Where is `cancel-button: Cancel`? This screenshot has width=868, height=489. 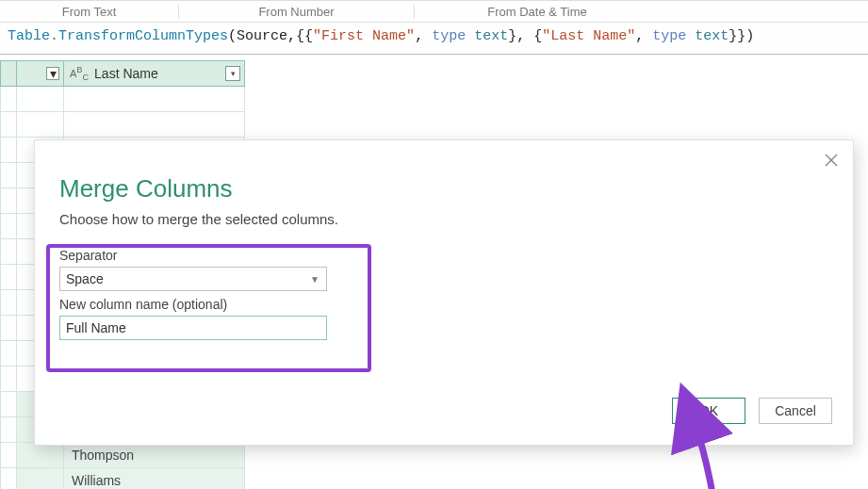
cancel-button: Cancel is located at coordinates (795, 411).